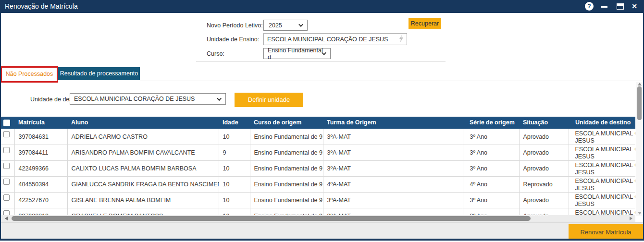  Describe the element at coordinates (295, 54) in the screenshot. I see `curso-value: Ensino Fundamental d` at that location.